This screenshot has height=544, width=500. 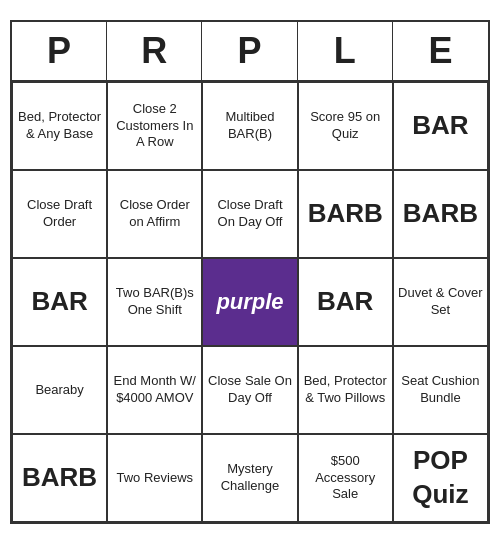 I want to click on bingo-header: PRPLE, so click(x=250, y=52).